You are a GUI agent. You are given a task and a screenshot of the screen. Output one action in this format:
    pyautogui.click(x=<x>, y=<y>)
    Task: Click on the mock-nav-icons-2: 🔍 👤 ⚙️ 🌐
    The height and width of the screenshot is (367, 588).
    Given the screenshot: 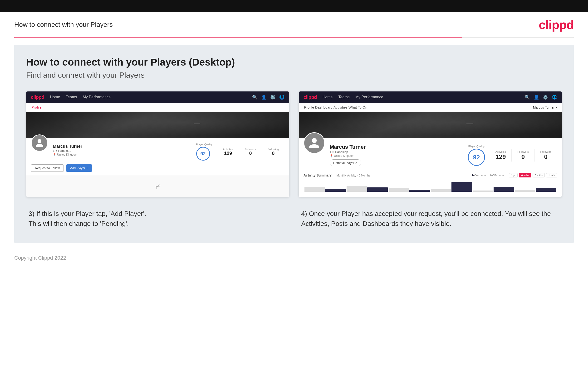 What is the action you would take?
    pyautogui.click(x=541, y=97)
    